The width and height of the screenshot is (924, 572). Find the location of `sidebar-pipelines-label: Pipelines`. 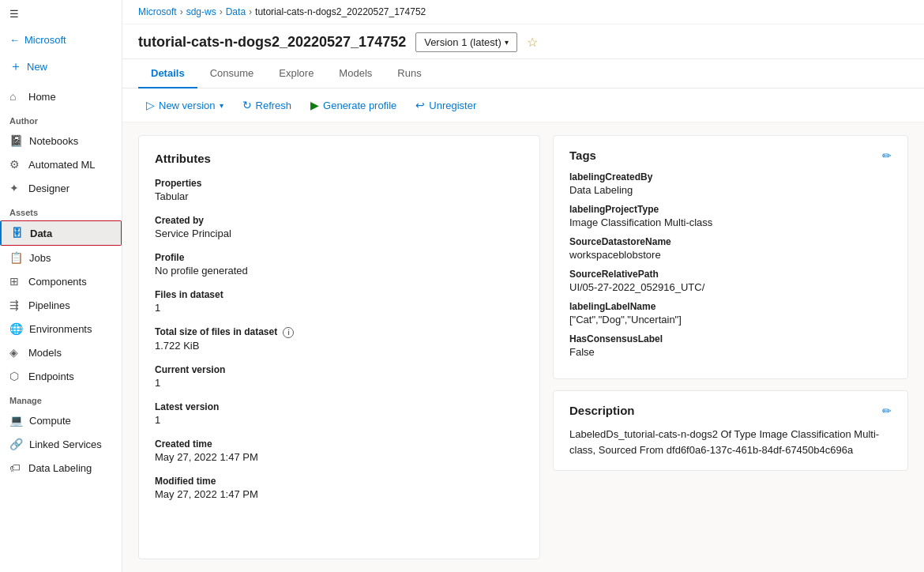

sidebar-pipelines-label: Pipelines is located at coordinates (49, 305).